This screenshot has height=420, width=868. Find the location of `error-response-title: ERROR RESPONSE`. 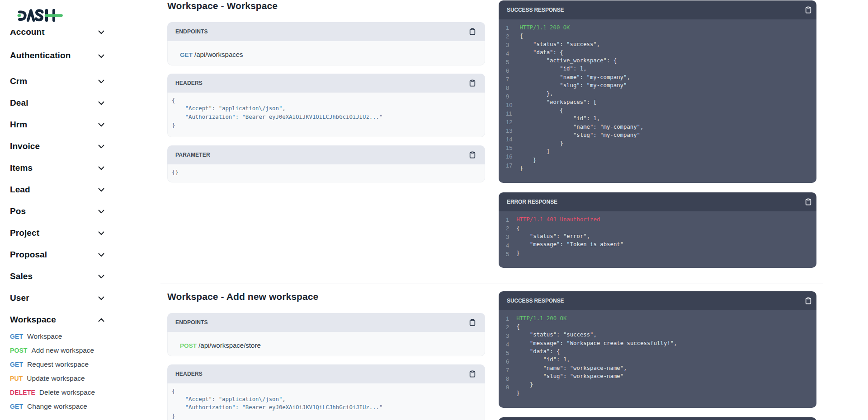

error-response-title: ERROR RESPONSE is located at coordinates (532, 202).